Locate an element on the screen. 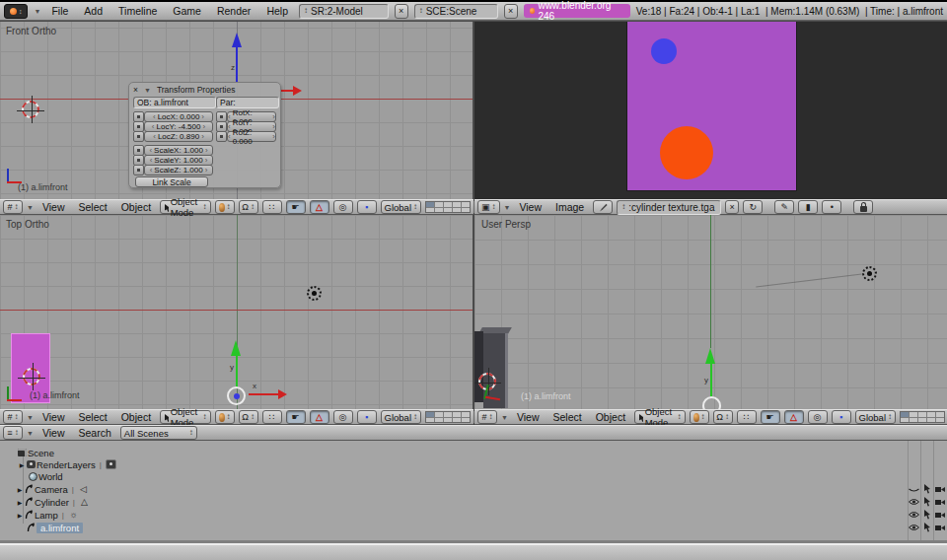 This screenshot has width=947, height=560. app-menu-button: ↕ is located at coordinates (16, 12).